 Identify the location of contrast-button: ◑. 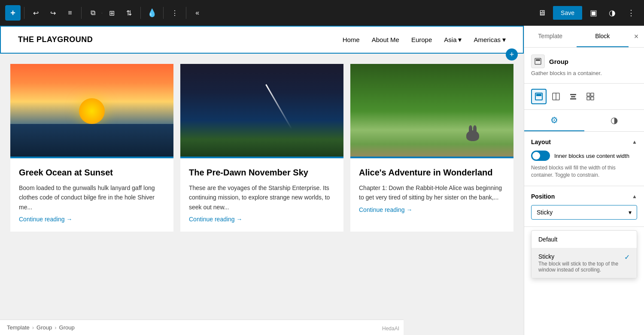
(612, 13).